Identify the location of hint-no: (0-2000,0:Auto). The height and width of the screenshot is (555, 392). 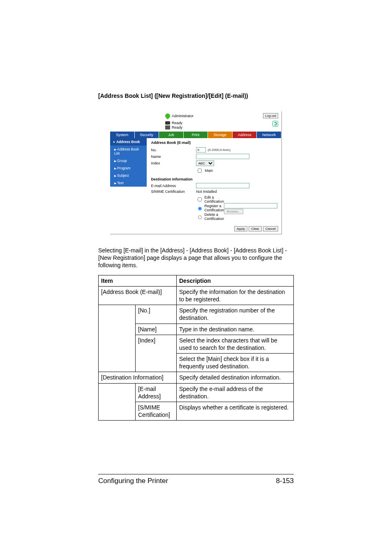
(219, 150).